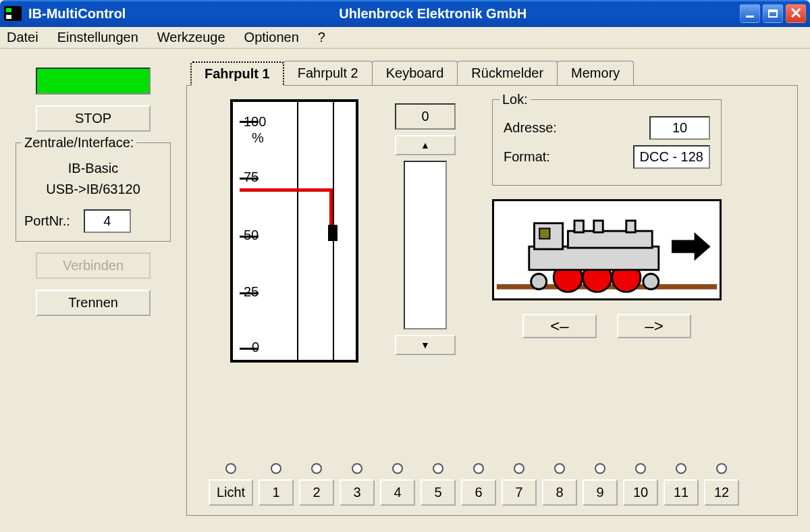 The width and height of the screenshot is (810, 532). What do you see at coordinates (77, 14) in the screenshot?
I see `app-title: IB-MultiControl` at bounding box center [77, 14].